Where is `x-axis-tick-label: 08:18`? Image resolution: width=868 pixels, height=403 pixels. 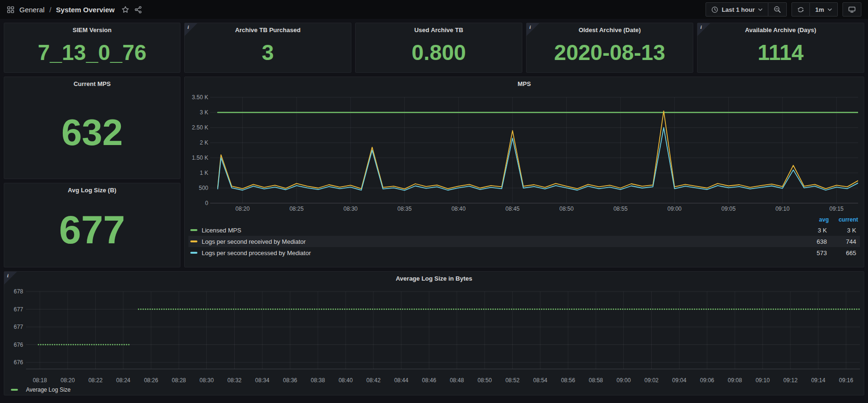 x-axis-tick-label: 08:18 is located at coordinates (40, 380).